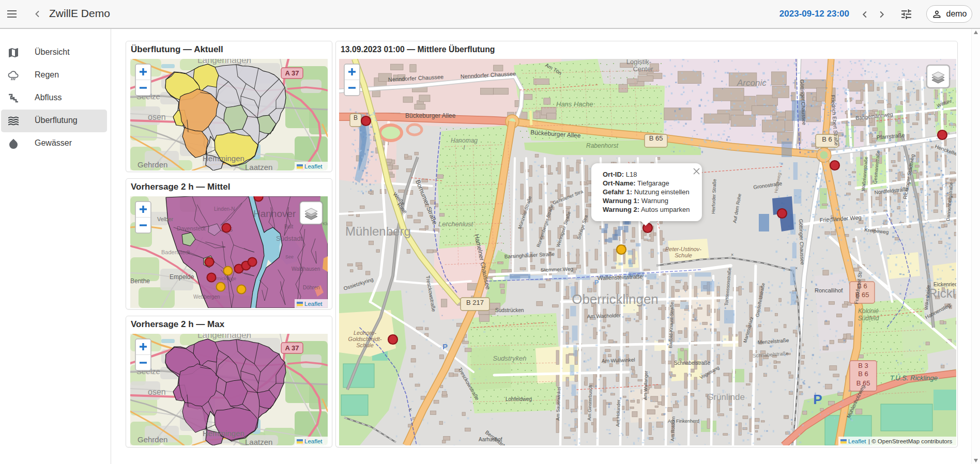 The height and width of the screenshot is (464, 980). What do you see at coordinates (224, 209) in the screenshot?
I see `svg-text: Linden-N` at bounding box center [224, 209].